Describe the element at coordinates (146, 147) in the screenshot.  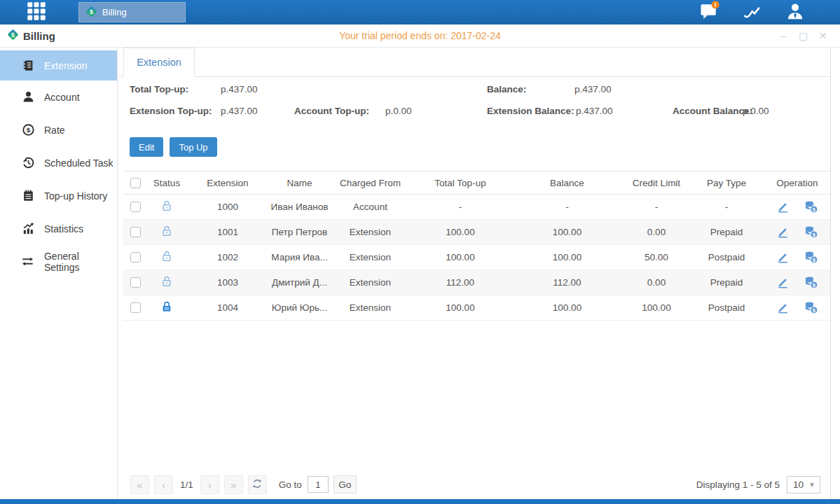
I see `edit-button: Edit` at that location.